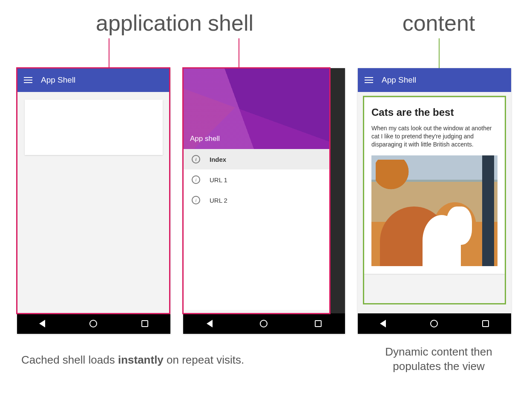 The width and height of the screenshot is (532, 393). What do you see at coordinates (219, 180) in the screenshot?
I see `drawer-item-label: URL 1` at bounding box center [219, 180].